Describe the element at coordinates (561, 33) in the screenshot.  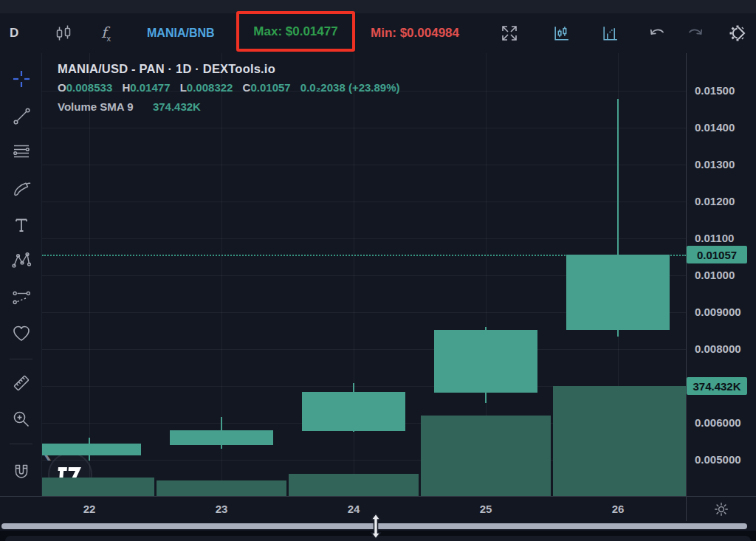
I see `price-chart-panel-button` at that location.